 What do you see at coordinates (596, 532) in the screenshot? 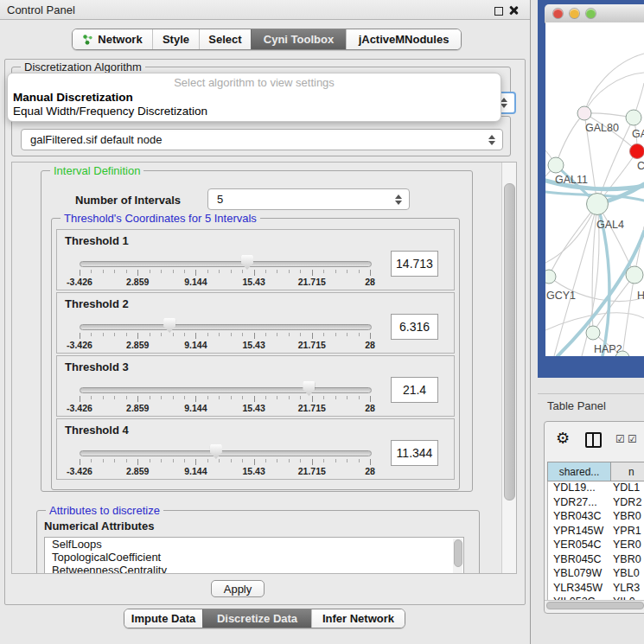
I see `table-row: YPR145WYPR1` at bounding box center [596, 532].